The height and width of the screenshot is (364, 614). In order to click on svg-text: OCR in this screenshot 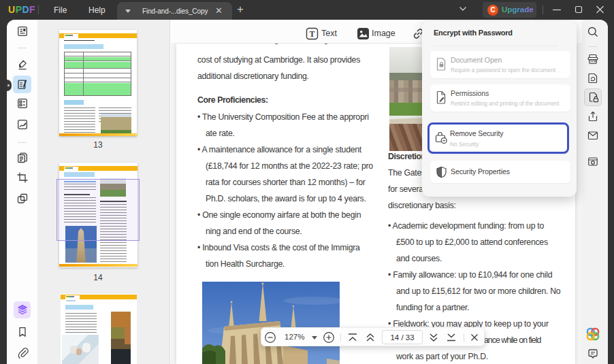, I will do `click(594, 61)`.